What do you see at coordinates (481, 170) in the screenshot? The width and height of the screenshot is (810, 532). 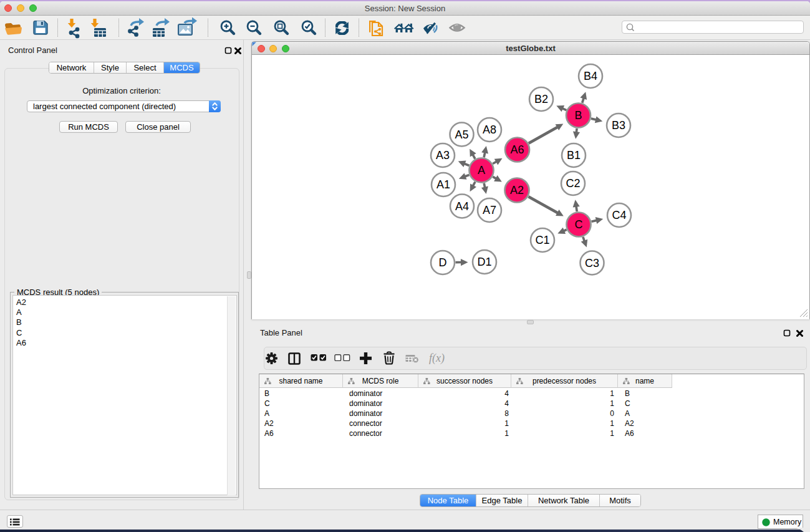 I see `svg-text: A` at bounding box center [481, 170].